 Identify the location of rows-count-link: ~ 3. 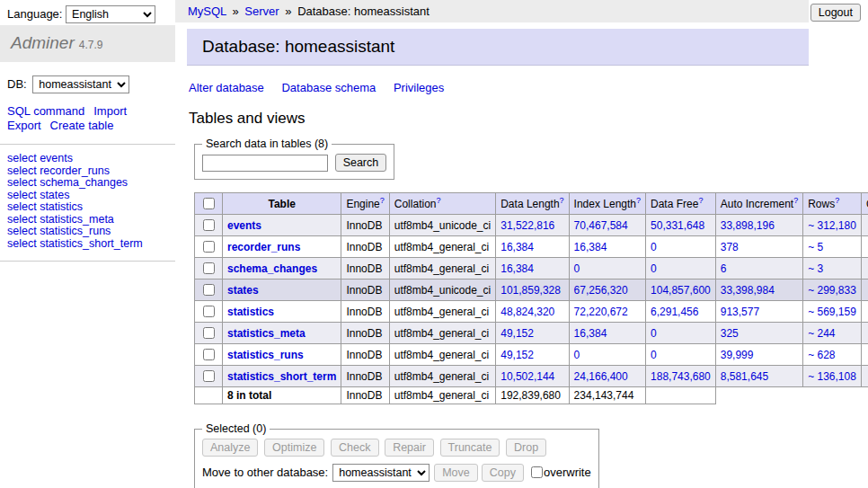
(816, 269).